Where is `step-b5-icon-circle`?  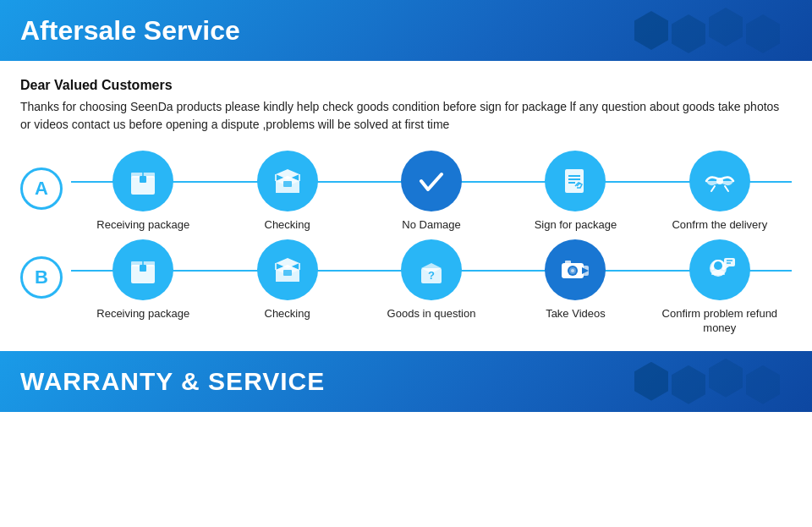 step-b5-icon-circle is located at coordinates (720, 270).